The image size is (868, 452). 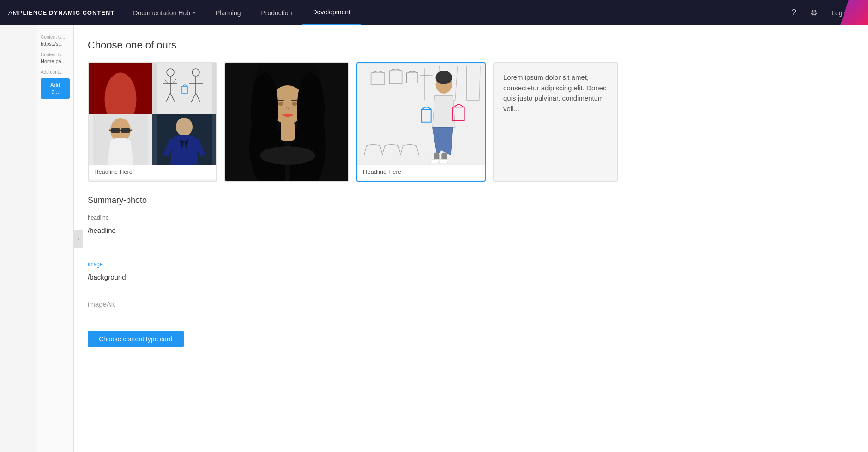 I want to click on card-fashion-collage: Headline Here, so click(x=152, y=122).